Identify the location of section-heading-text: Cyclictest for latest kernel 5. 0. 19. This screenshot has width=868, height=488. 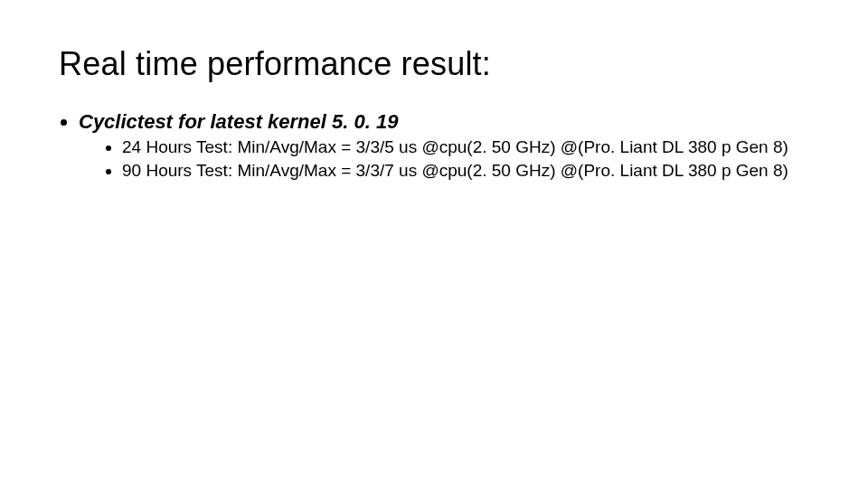
(239, 121).